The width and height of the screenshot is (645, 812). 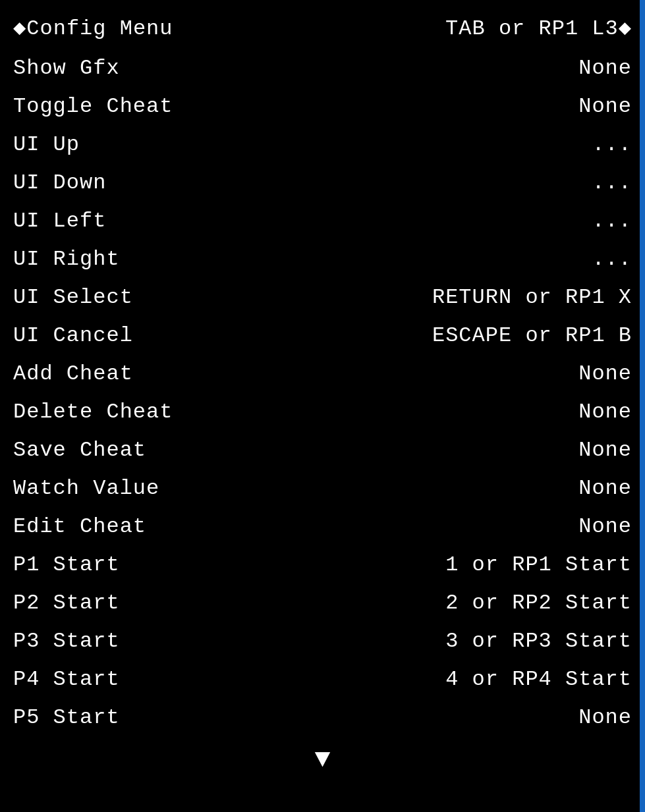 I want to click on menu-row-delete-cheat: Delete CheatNone, so click(x=323, y=412).